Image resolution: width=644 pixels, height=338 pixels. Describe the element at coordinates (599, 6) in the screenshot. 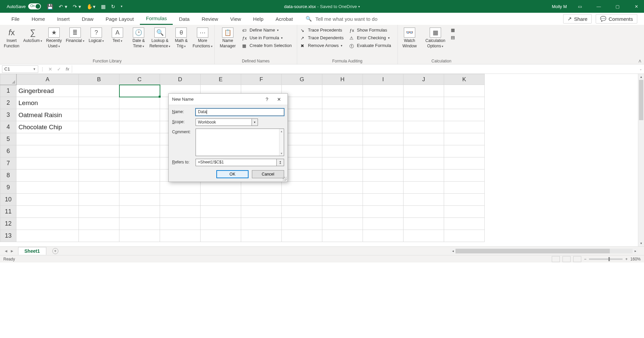

I see `minimize-button: —` at that location.